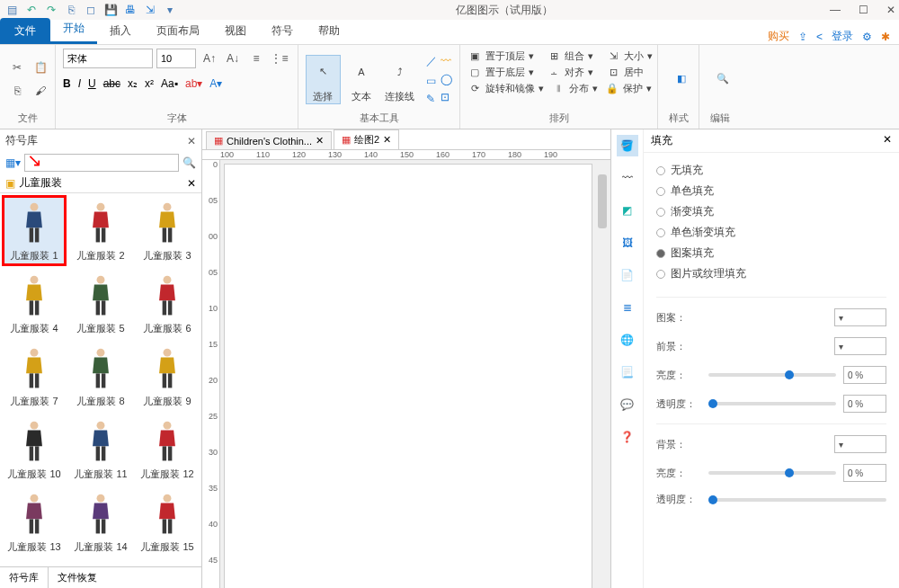  I want to click on tab-symbol: 符号, so click(282, 31).